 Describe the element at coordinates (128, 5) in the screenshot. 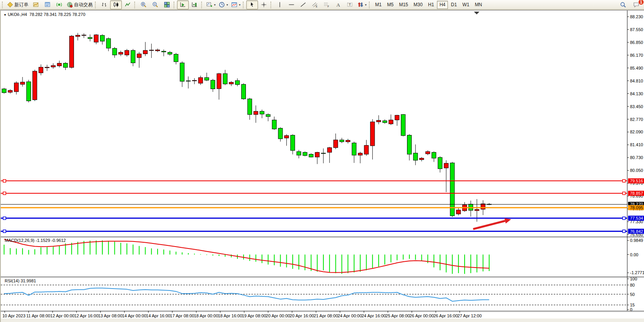

I see `line-chart-button` at that location.